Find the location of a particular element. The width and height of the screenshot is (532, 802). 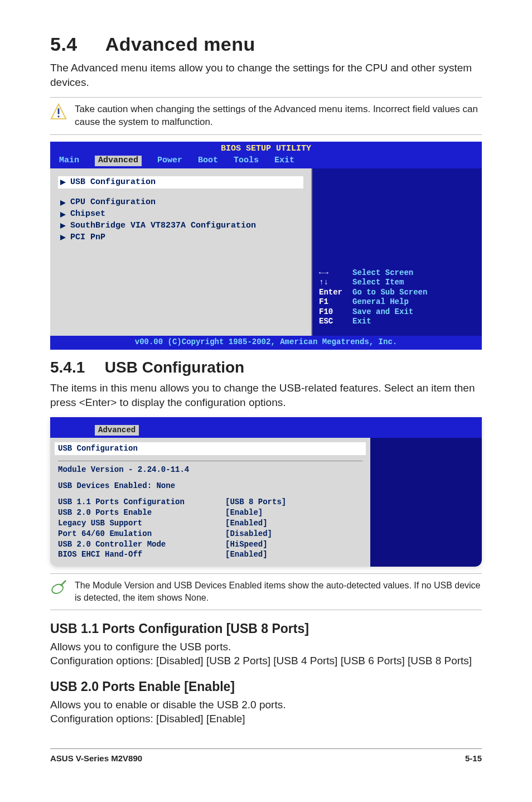

bios-row: USB 1.1 Ports Configuration[USB 8 Ports] is located at coordinates (210, 502).